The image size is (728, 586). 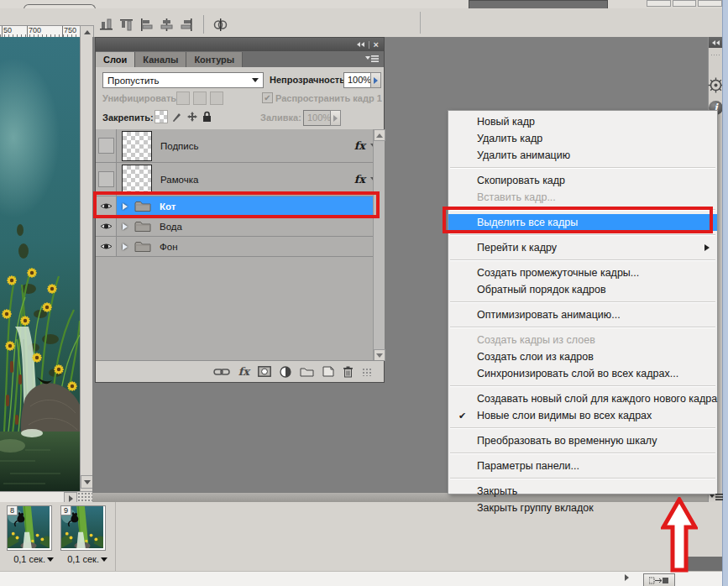 I want to click on align-left-edges-icon, so click(x=146, y=25).